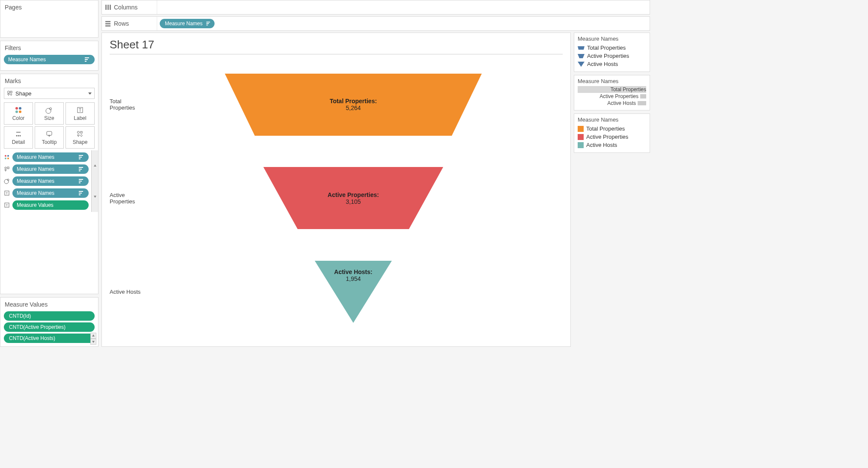  Describe the element at coordinates (46, 169) in the screenshot. I see `mark-encoding-shape: Measure Names` at that location.